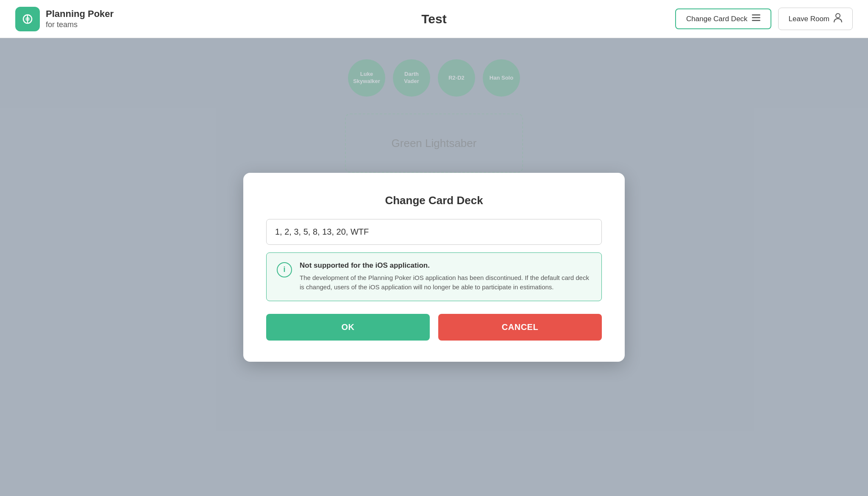 The image size is (868, 496). I want to click on header: Planning Poker for teams Test Change Car…, so click(434, 19).